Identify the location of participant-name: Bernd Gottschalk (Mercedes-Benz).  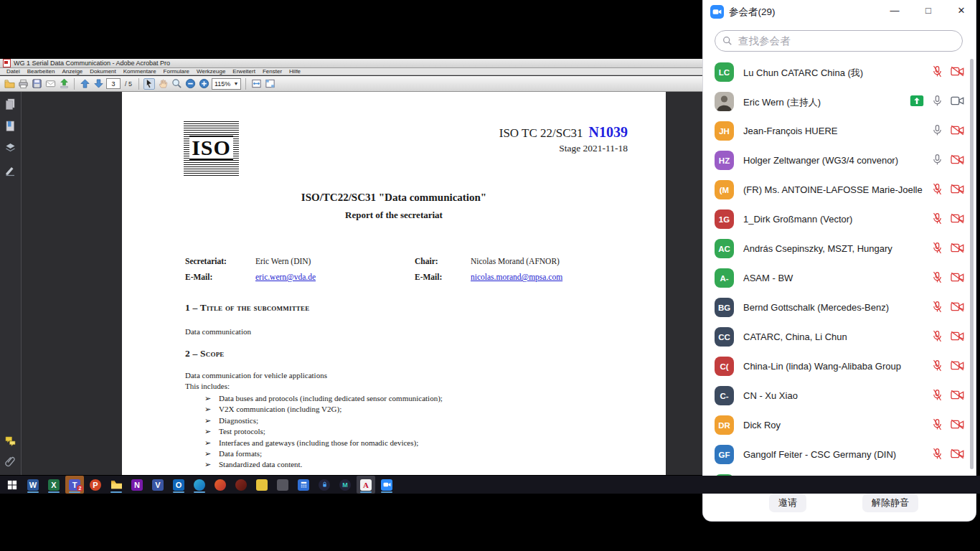
(816, 307).